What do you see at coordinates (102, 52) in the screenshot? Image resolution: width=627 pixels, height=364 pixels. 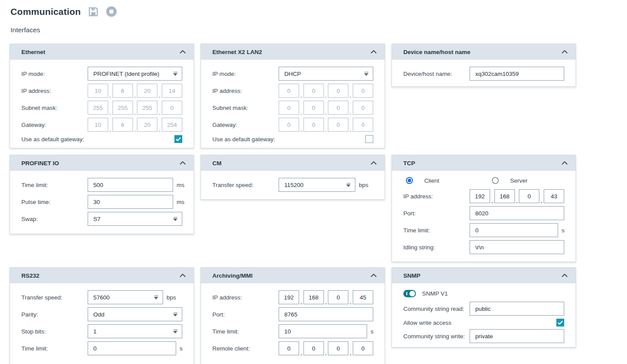 I see `panel-ethernet-header: Ethernet` at bounding box center [102, 52].